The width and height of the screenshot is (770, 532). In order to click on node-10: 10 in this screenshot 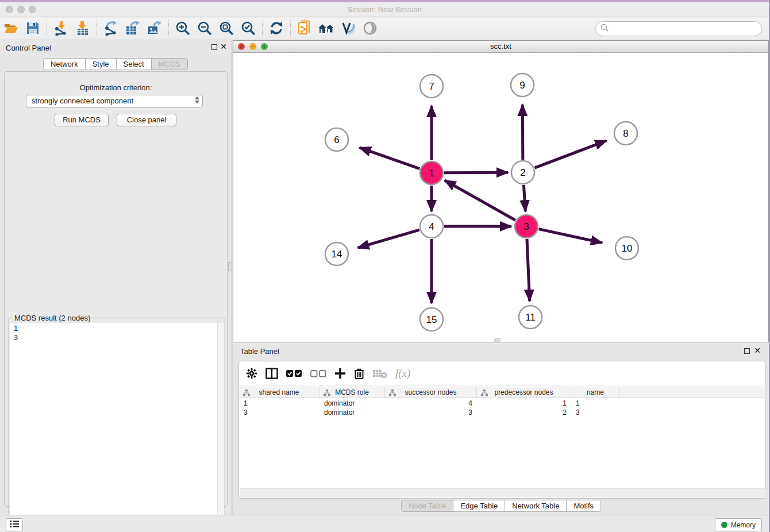, I will do `click(627, 248)`.